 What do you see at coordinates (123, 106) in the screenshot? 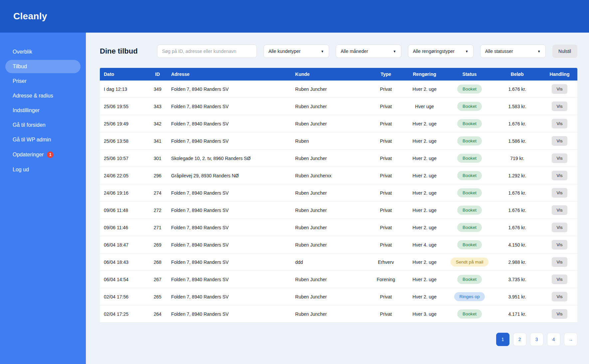
I see `cell-date: 25/06 19:55` at bounding box center [123, 106].